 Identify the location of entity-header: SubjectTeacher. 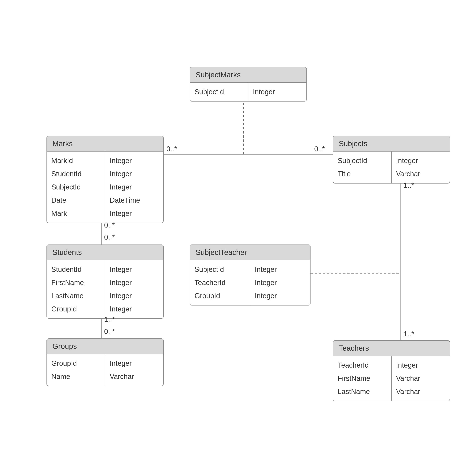
(250, 253).